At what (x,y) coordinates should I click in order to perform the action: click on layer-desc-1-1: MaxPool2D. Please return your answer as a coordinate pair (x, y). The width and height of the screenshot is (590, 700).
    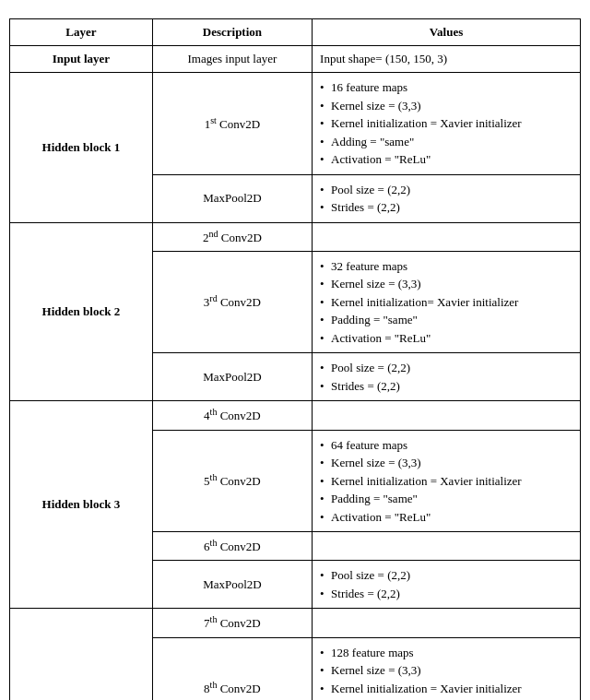
    Looking at the image, I should click on (232, 198).